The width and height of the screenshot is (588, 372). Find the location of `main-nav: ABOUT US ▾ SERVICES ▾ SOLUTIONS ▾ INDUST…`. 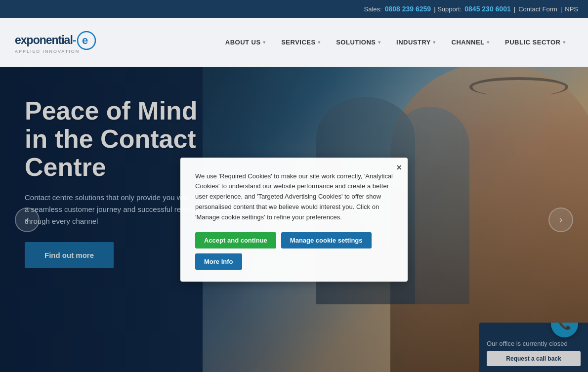

main-nav: ABOUT US ▾ SERVICES ▾ SOLUTIONS ▾ INDUST… is located at coordinates (395, 42).